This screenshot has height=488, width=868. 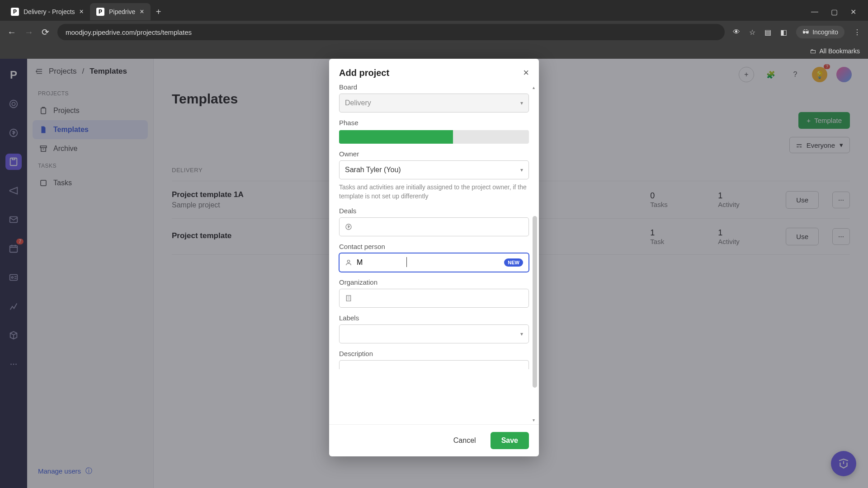 I want to click on field-label-board: Board, so click(x=434, y=87).